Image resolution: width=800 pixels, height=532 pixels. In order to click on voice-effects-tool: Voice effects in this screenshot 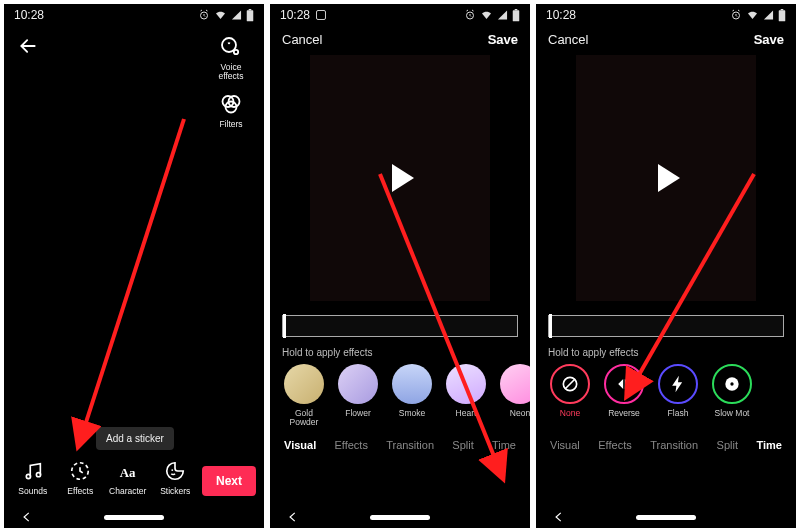, I will do `click(231, 58)`.